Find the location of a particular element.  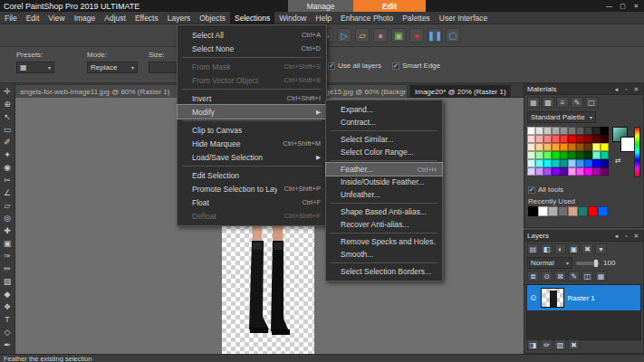

dropper-tool-icon: ◉ is located at coordinates (7, 167).